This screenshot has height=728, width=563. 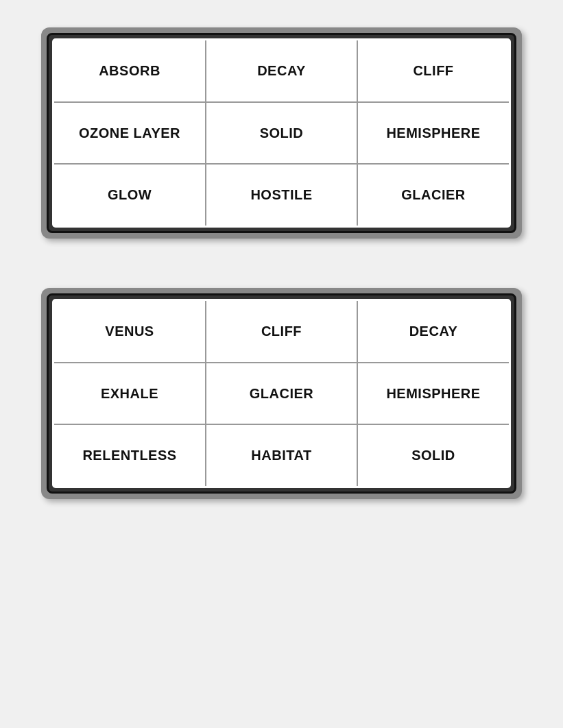 What do you see at coordinates (129, 455) in the screenshot?
I see `cell-text: RELENTLESS` at bounding box center [129, 455].